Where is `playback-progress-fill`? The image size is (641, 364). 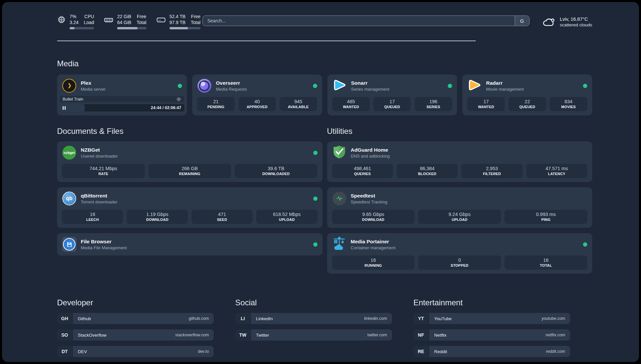 playback-progress-fill is located at coordinates (72, 108).